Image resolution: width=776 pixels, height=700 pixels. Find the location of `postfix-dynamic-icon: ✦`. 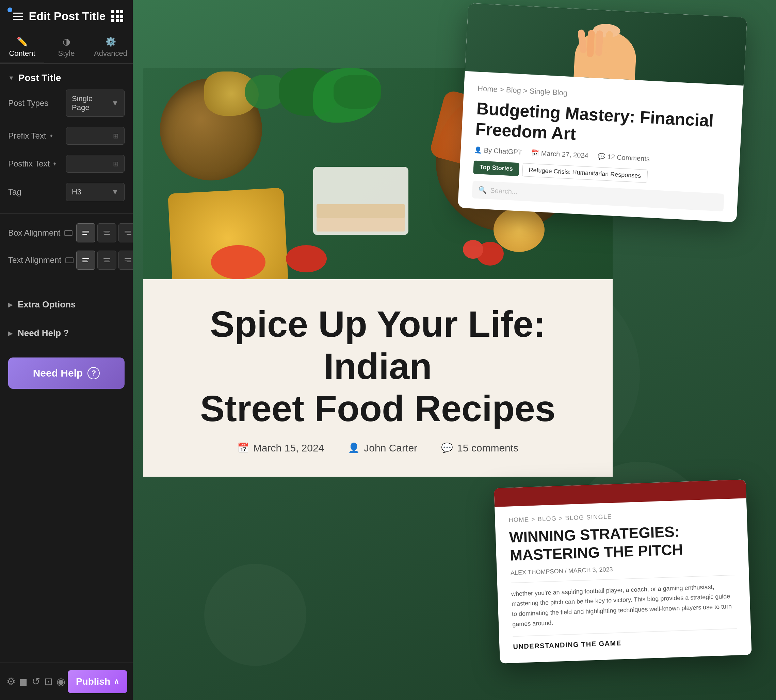

postfix-dynamic-icon: ✦ is located at coordinates (55, 164).